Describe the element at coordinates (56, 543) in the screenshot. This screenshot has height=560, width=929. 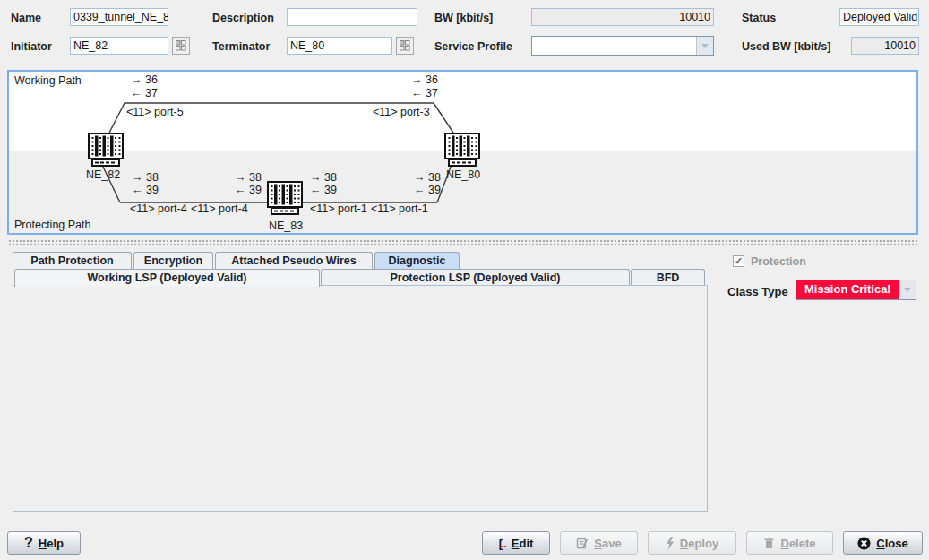
I see `help-rest: elp` at that location.